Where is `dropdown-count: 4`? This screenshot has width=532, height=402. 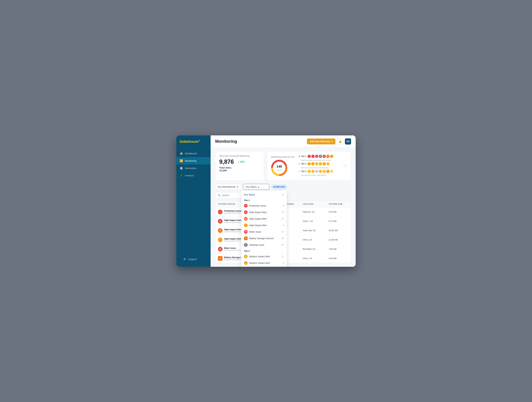 dropdown-count: 4 is located at coordinates (283, 225).